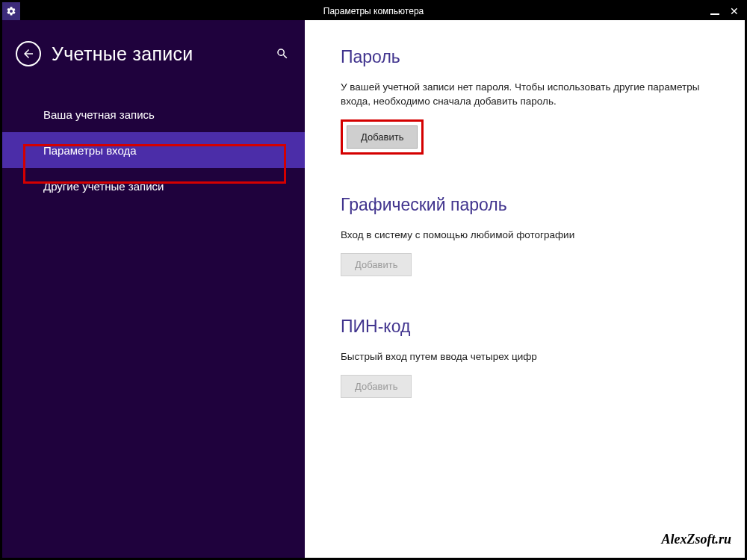 This screenshot has height=560, width=747. I want to click on section-password: Пароль У вашей учетной записи нет пароля…, so click(532, 101).